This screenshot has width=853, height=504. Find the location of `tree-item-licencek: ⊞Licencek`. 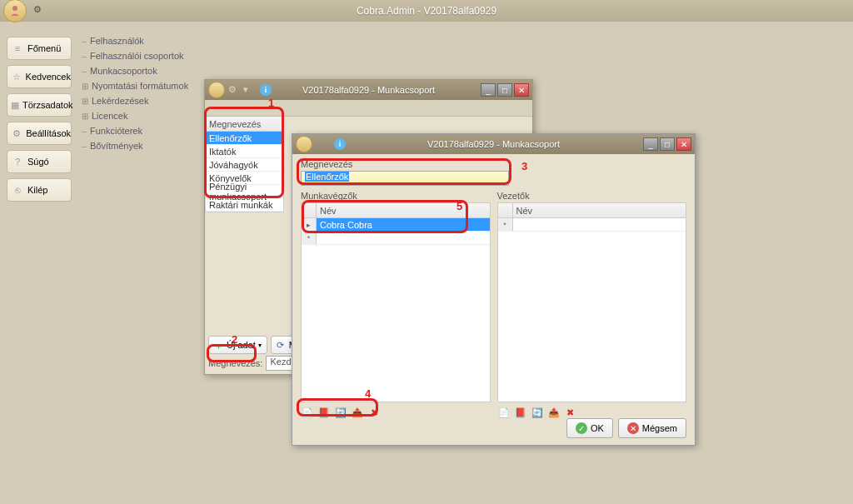

tree-item-licencek: ⊞Licencek is located at coordinates (142, 116).